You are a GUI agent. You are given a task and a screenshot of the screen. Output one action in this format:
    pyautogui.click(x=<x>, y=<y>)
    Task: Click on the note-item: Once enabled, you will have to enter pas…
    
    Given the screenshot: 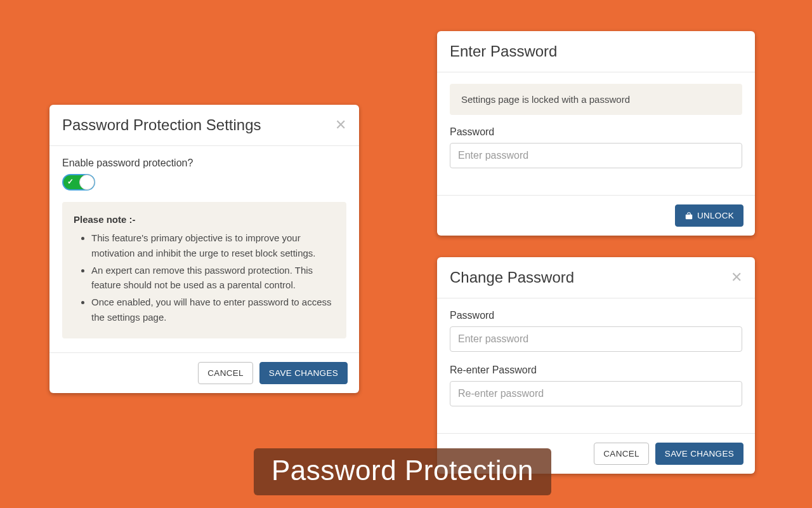 What is the action you would take?
    pyautogui.click(x=213, y=310)
    